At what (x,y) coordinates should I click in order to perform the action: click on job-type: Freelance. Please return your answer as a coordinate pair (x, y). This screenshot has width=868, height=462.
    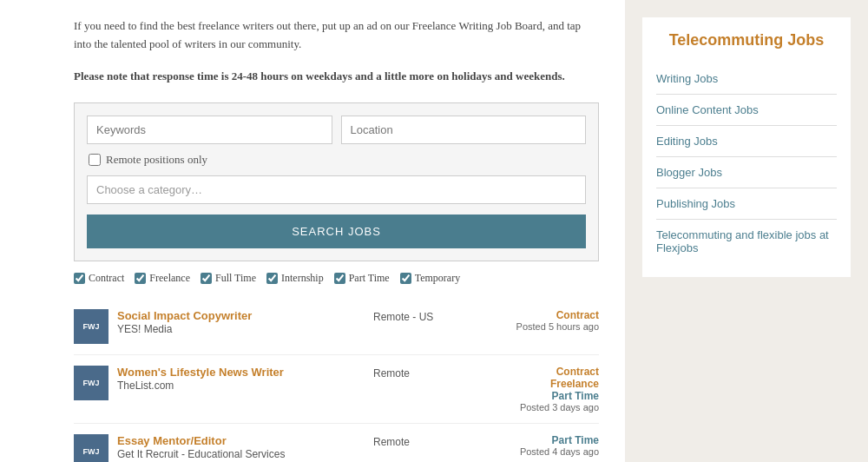
    Looking at the image, I should click on (542, 384).